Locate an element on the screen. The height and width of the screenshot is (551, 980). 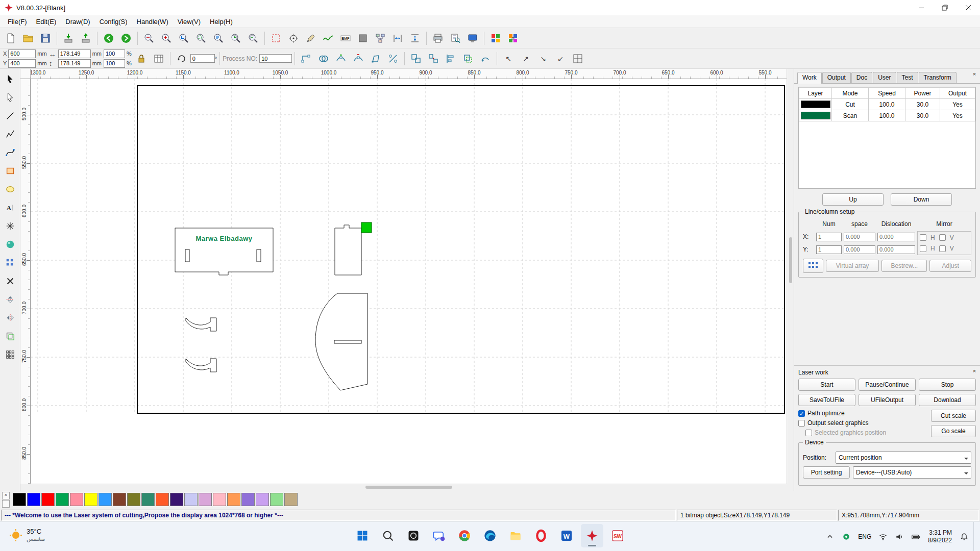
zoom-screen-button is located at coordinates (218, 38).